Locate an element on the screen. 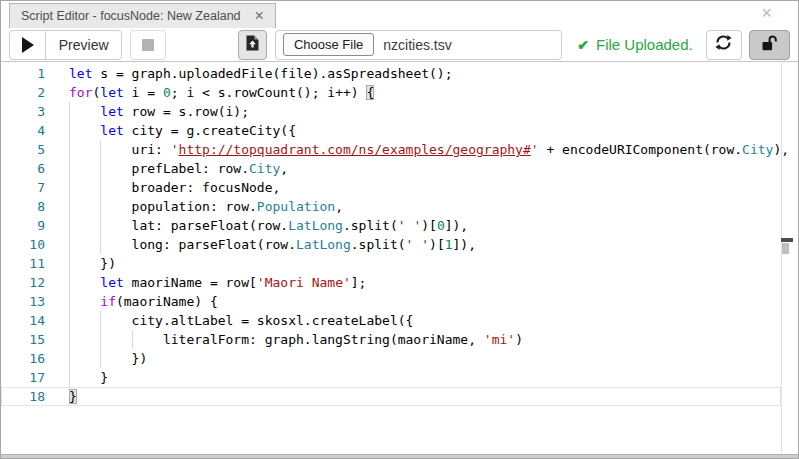  refresh-icon is located at coordinates (724, 44).